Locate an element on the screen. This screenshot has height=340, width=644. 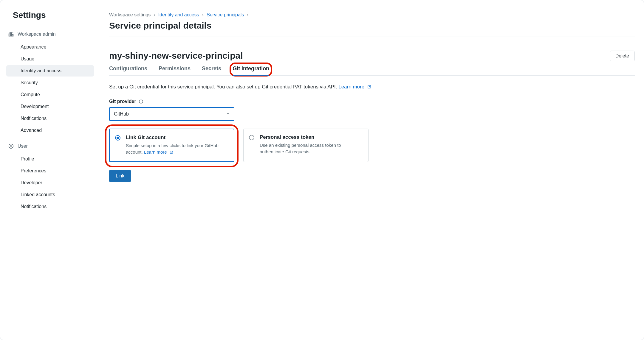
helper-text-body: Set up a Git credential for this service… is located at coordinates (224, 87).